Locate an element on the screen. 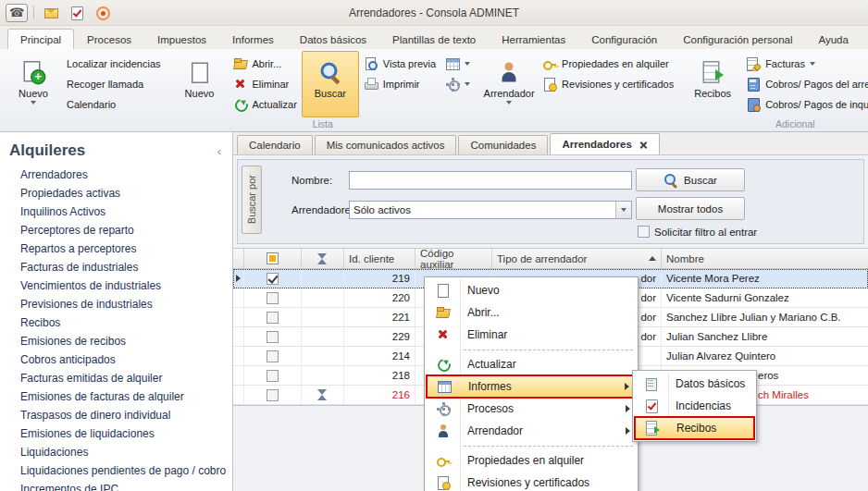 This screenshot has height=491, width=868. sidebar-item: Incrementos de IPC is located at coordinates (117, 485).